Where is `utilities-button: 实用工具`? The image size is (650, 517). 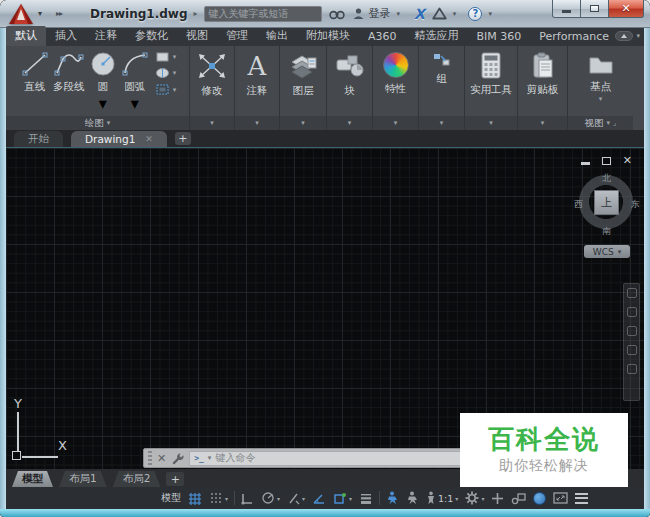
utilities-button: 实用工具 is located at coordinates (491, 81).